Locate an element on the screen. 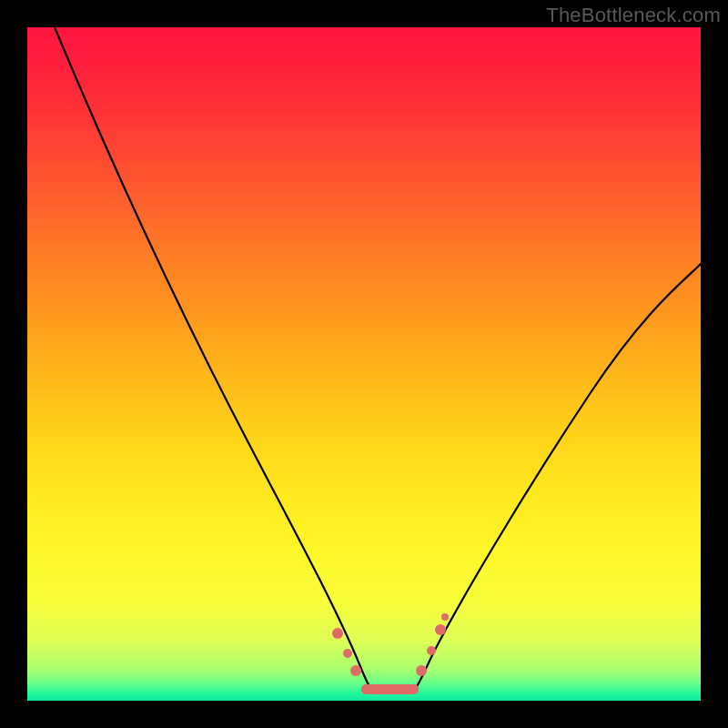 The height and width of the screenshot is (728, 728). floor-marker-bar is located at coordinates (389, 690).